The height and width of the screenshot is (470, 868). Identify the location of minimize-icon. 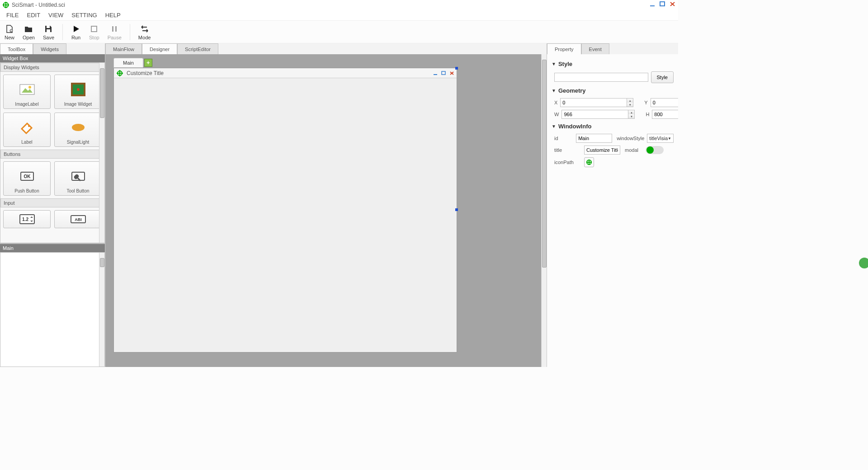
(653, 4).